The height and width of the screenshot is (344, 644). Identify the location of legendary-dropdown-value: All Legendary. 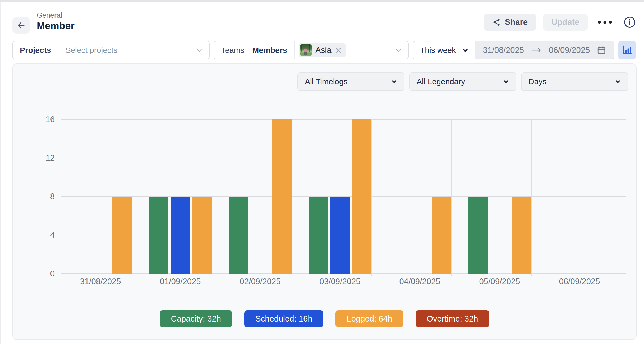
(441, 82).